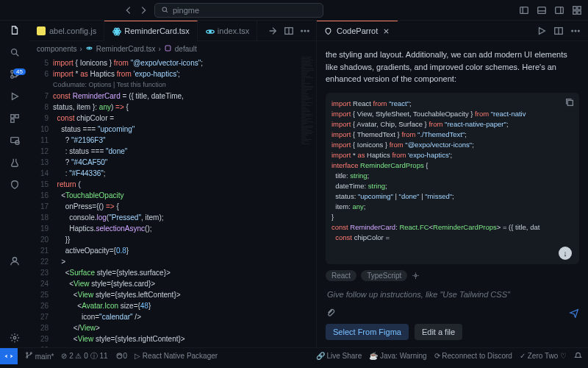 The width and height of the screenshot is (588, 368). I want to click on discord-status: ⟳ Reconnect to Discord, so click(473, 356).